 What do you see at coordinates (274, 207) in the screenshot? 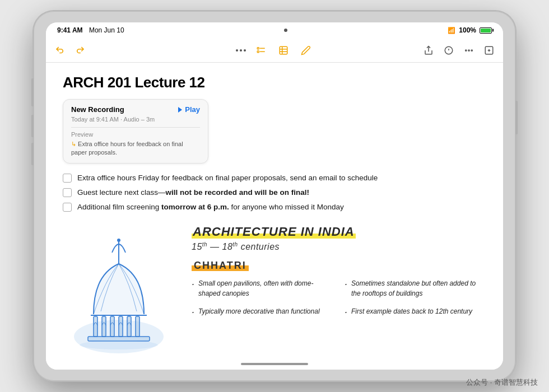
I see `checklist-item: Additional film screening tomorrow at 6 …` at bounding box center [274, 207].